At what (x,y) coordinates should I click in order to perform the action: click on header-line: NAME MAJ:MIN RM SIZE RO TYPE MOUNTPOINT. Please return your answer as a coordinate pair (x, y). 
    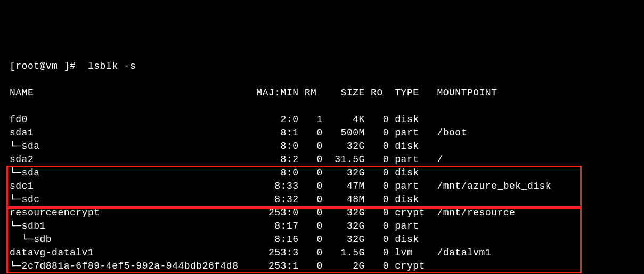
    Looking at the image, I should click on (322, 93).